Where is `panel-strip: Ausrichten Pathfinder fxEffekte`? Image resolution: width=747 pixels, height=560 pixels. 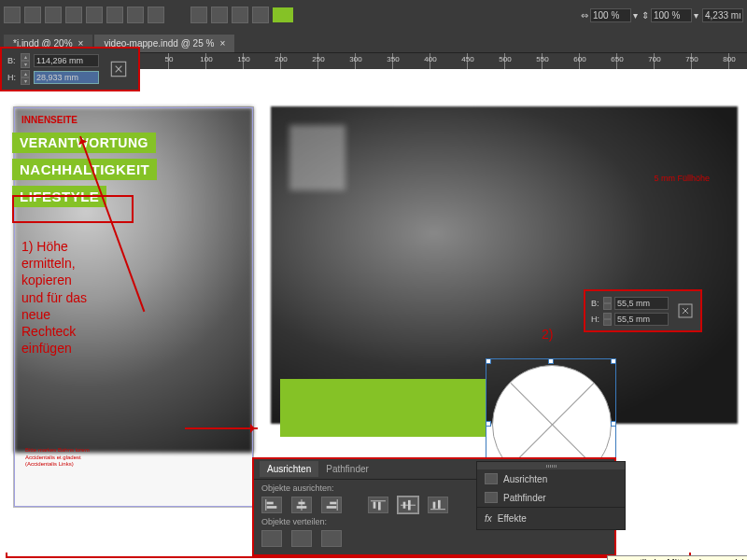
panel-strip: Ausrichten Pathfinder fxEffekte is located at coordinates (551, 496).